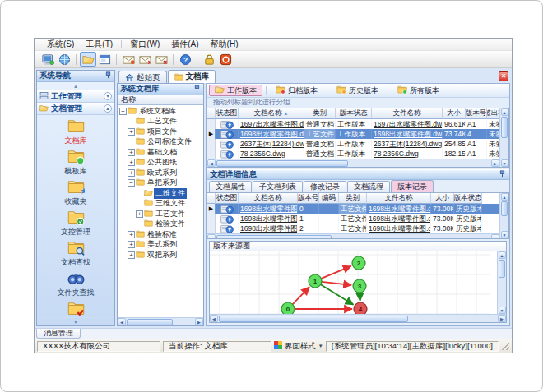  I want to click on sidebar-item-文控管理: 文控管理, so click(76, 224).